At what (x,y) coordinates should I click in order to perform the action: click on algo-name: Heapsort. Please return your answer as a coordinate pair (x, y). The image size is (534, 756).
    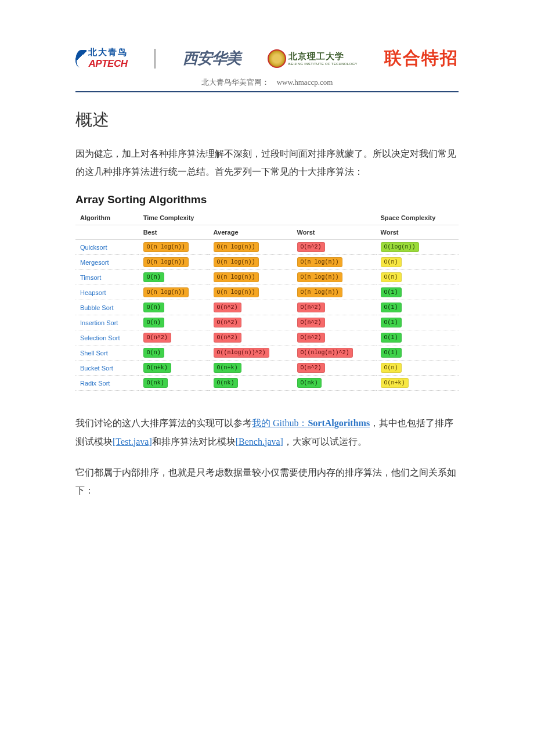
    Looking at the image, I should click on (107, 293).